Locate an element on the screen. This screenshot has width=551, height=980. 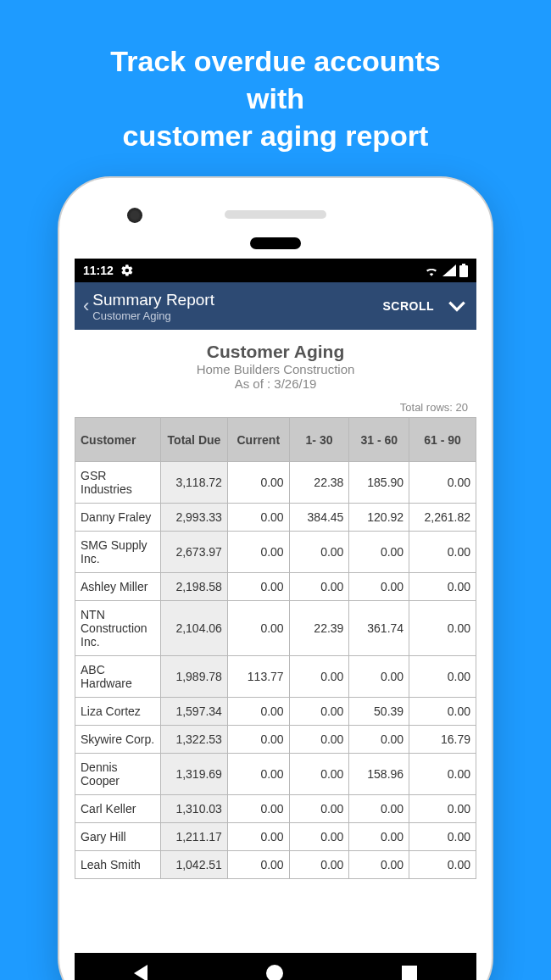
cell-customer: SMG Supply Inc. is located at coordinates (119, 553).